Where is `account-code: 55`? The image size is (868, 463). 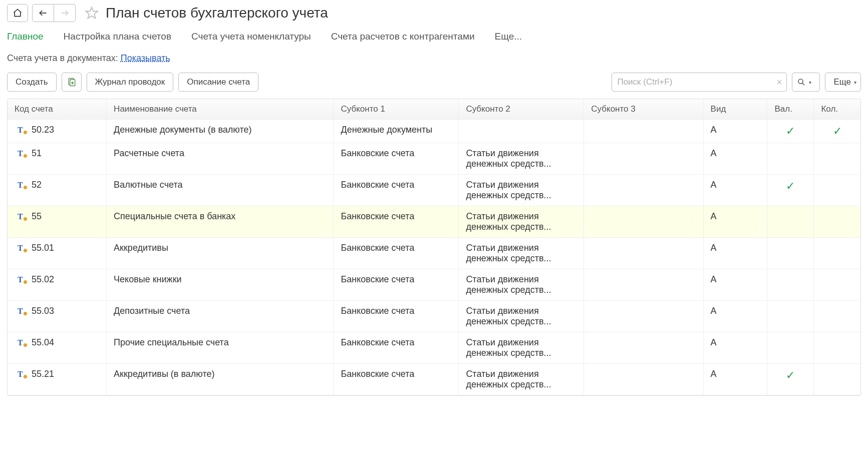 account-code: 55 is located at coordinates (37, 216).